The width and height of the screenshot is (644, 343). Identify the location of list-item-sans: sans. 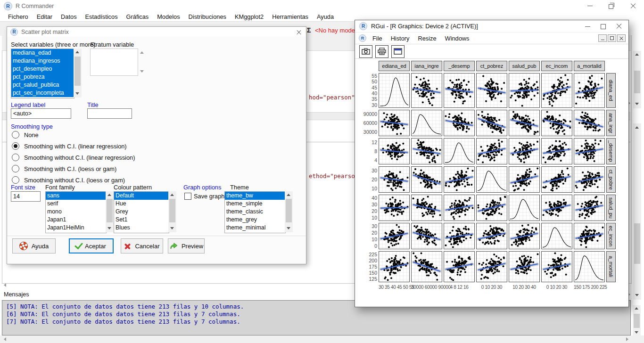
(76, 196).